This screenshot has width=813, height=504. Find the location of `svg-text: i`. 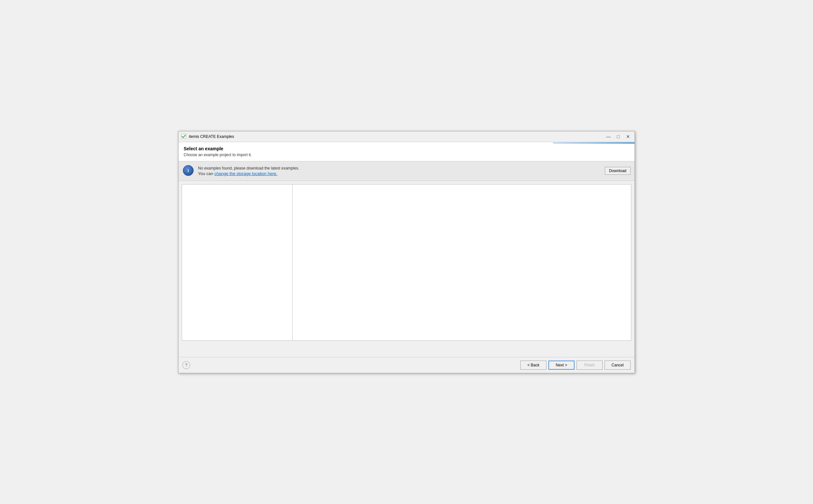

svg-text: i is located at coordinates (188, 171).